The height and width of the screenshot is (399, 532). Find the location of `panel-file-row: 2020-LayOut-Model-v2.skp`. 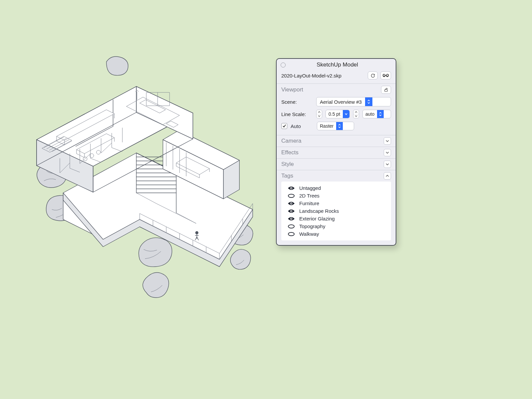

panel-file-row: 2020-LayOut-Model-v2.skp is located at coordinates (336, 77).